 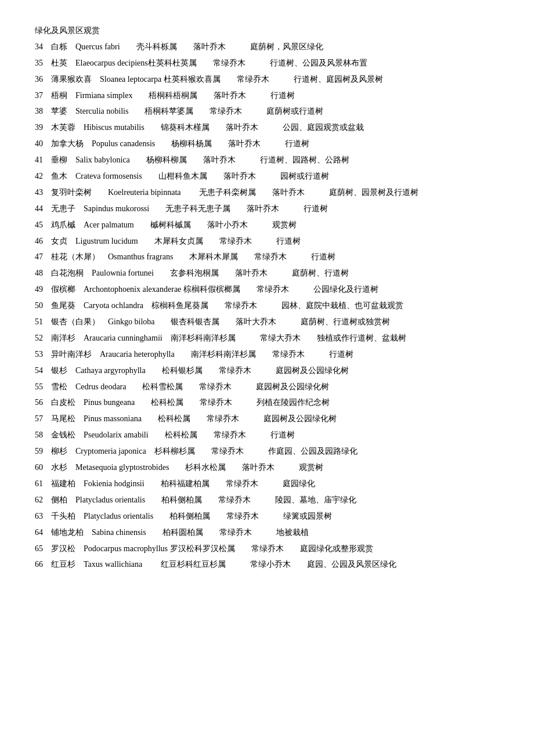 What do you see at coordinates (267, 209) in the screenshot?
I see `entry: 44 无患子 Sapindus mukorossi 无患子科无患子属 落叶乔木 …` at bounding box center [267, 209].